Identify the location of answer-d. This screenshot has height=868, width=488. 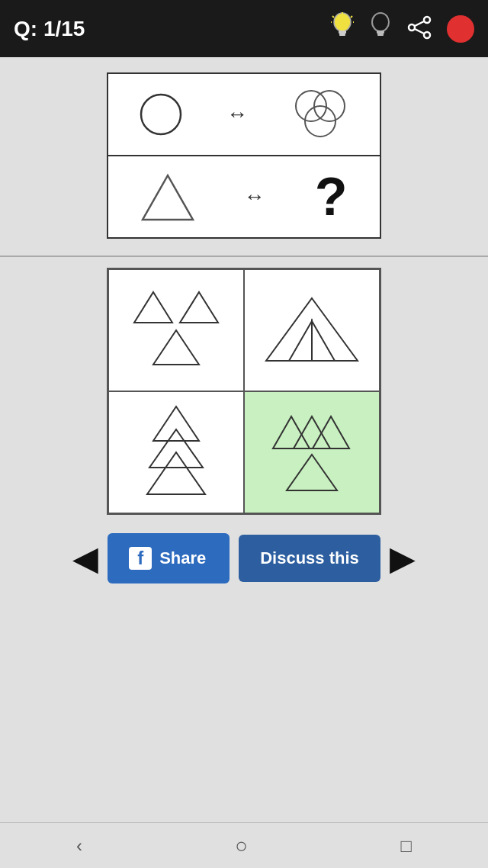
(312, 452).